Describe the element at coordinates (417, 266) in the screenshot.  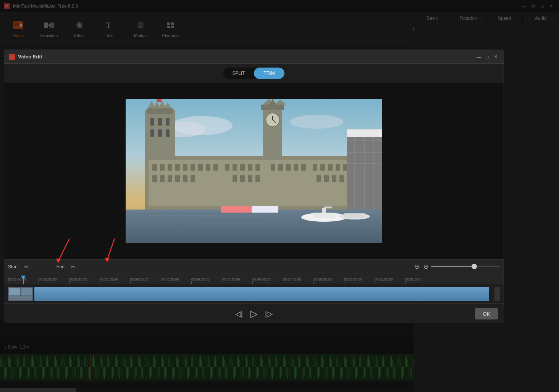
I see `zoom-out-button: ⊖` at that location.